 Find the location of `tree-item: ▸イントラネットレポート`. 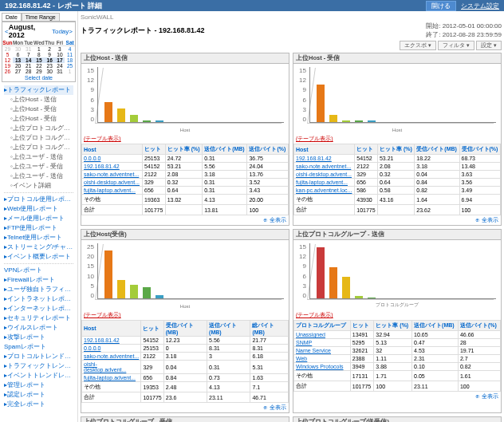

tree-item: ▸イントラネットレポート is located at coordinates (38, 299).